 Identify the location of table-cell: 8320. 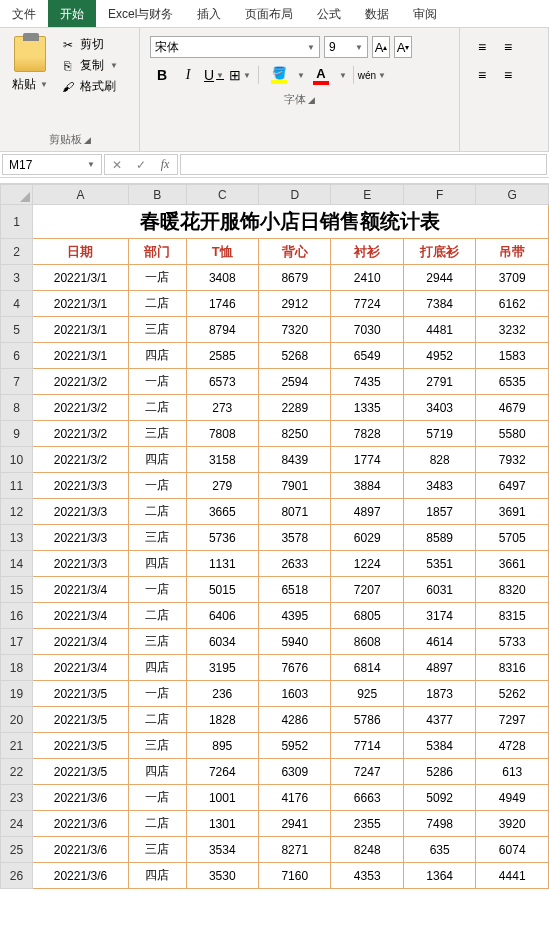
(512, 590).